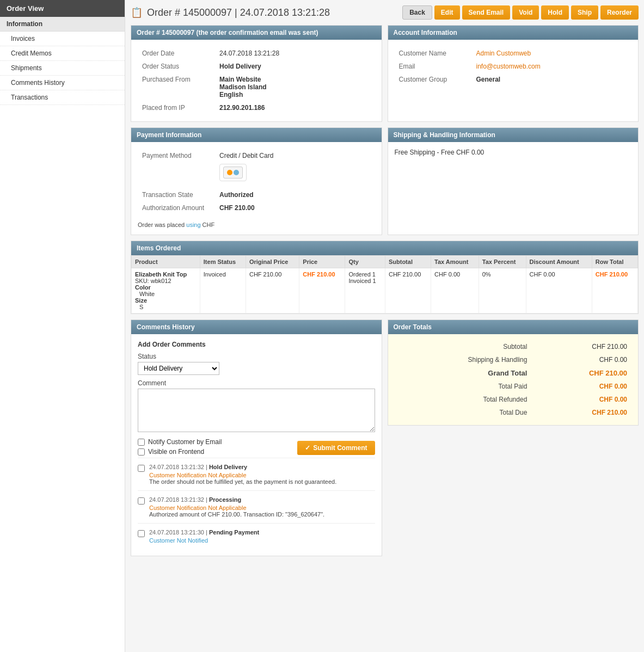 The image size is (644, 652). Describe the element at coordinates (262, 500) in the screenshot. I see `comment-meta-2: 24.07.2018 13:21:32 | Processing` at that location.